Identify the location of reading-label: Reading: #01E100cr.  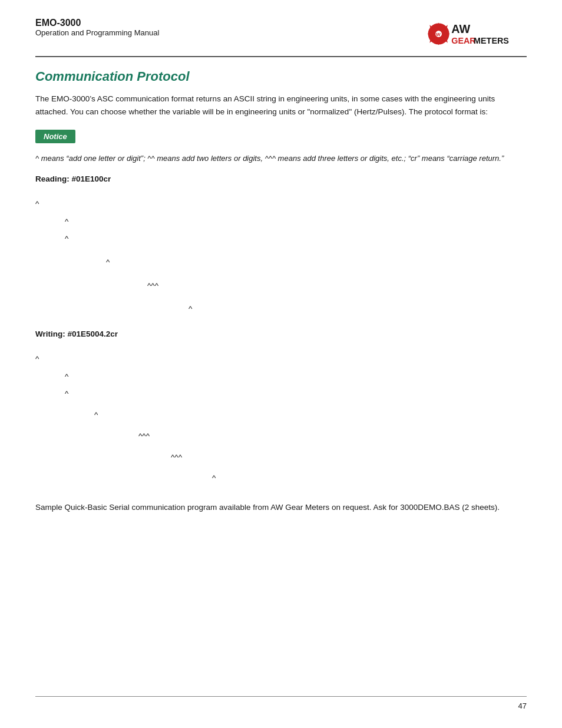
(281, 179).